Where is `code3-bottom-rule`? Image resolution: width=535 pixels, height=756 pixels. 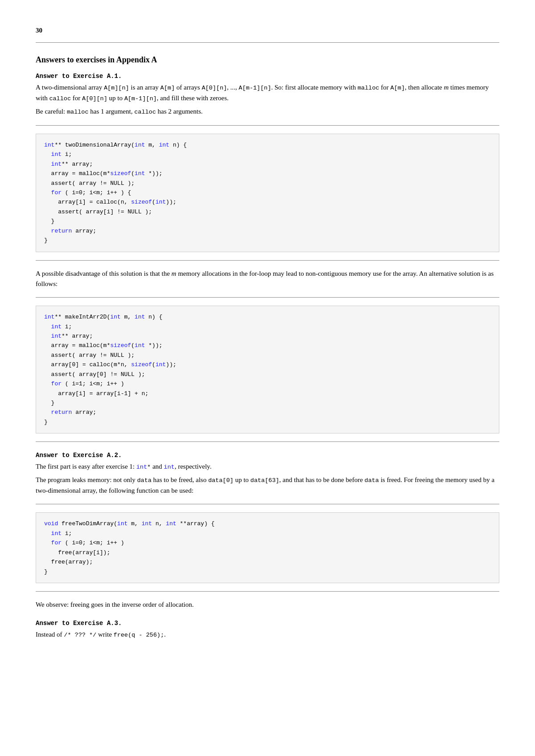 code3-bottom-rule is located at coordinates (268, 592).